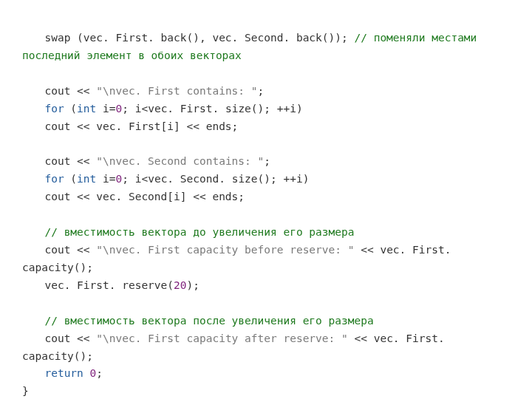 Image resolution: width=532 pixels, height=399 pixels. Describe the element at coordinates (64, 373) in the screenshot. I see `keyword-return: return` at that location.